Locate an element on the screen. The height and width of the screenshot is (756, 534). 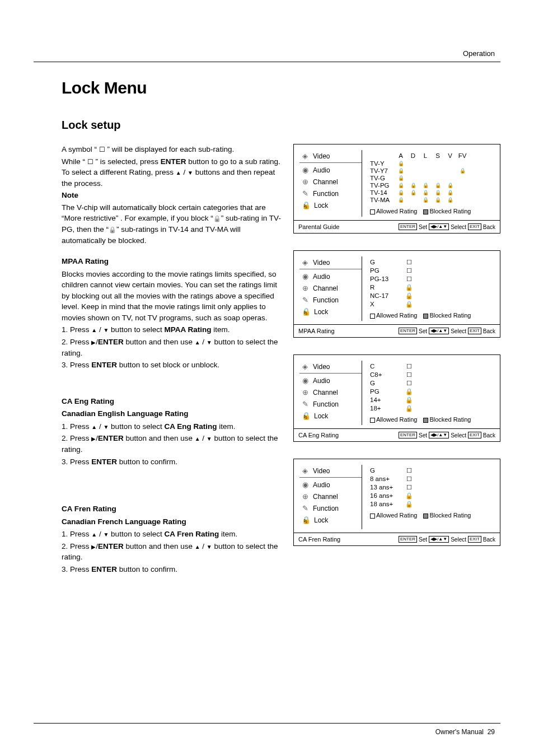
cafren-subheading: Canadian French Language Rating is located at coordinates (172, 522).